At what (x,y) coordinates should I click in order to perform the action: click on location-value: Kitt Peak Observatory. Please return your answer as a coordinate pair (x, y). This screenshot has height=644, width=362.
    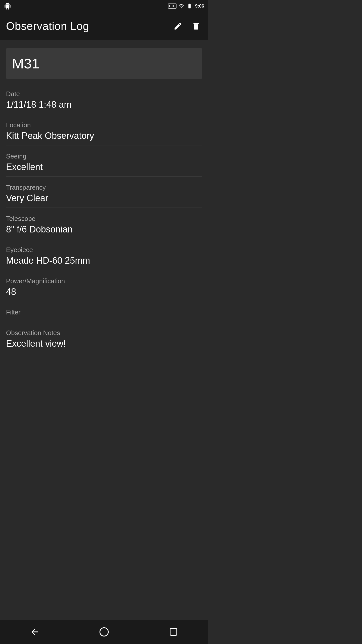
    Looking at the image, I should click on (104, 137).